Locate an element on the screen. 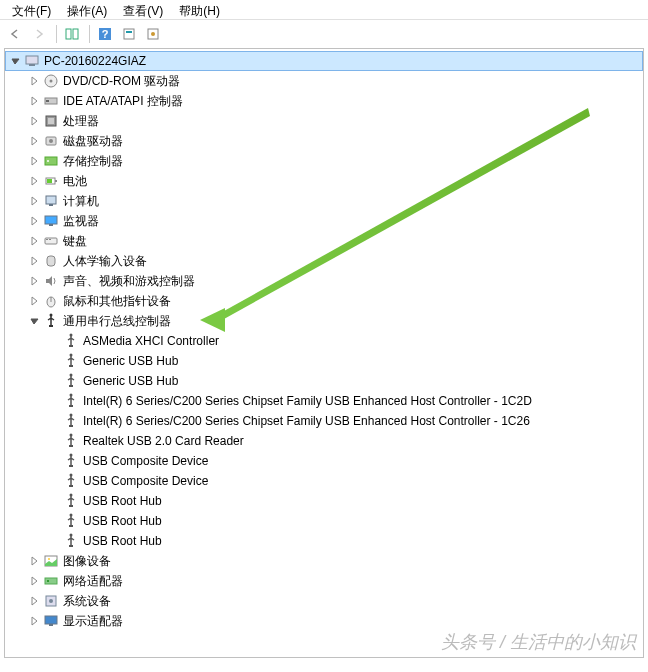 This screenshot has height=672, width=648. scan-button is located at coordinates (129, 34).